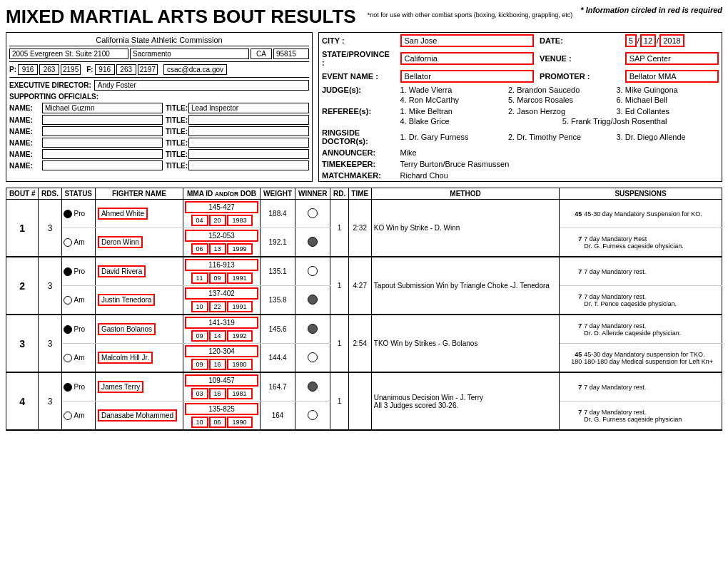  Describe the element at coordinates (218, 307) in the screenshot. I see `dob-day-2: 22` at that location.